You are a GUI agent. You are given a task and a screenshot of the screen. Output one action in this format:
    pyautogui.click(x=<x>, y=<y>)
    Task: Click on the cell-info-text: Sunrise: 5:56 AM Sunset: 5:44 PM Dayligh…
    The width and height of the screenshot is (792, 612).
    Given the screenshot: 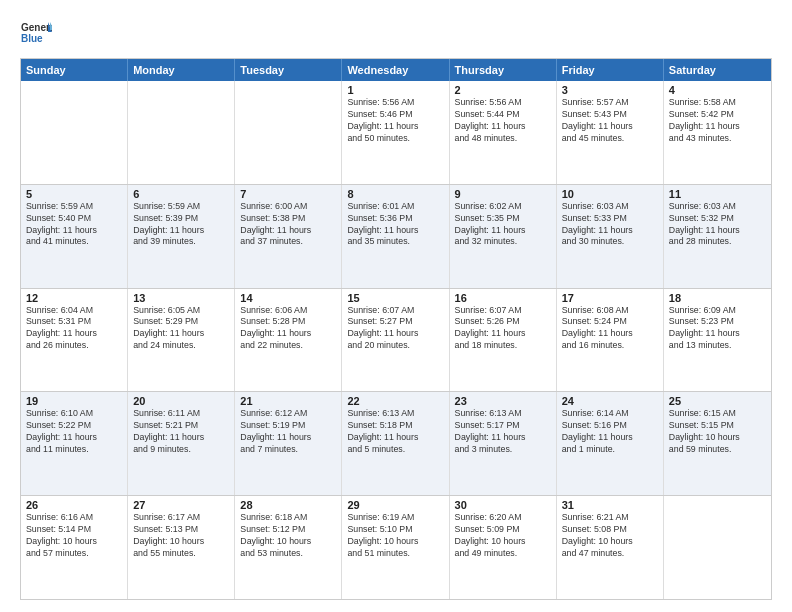 What is the action you would take?
    pyautogui.click(x=503, y=121)
    